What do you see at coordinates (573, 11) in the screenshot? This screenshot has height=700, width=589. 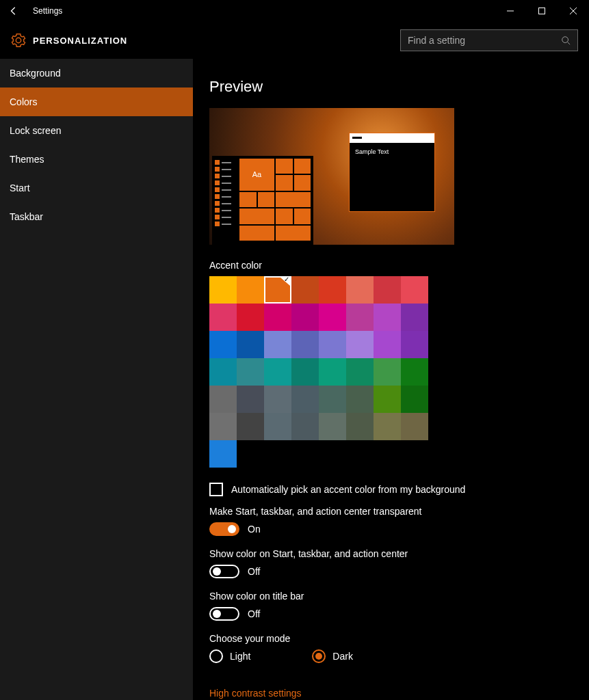 I see `close-button` at bounding box center [573, 11].